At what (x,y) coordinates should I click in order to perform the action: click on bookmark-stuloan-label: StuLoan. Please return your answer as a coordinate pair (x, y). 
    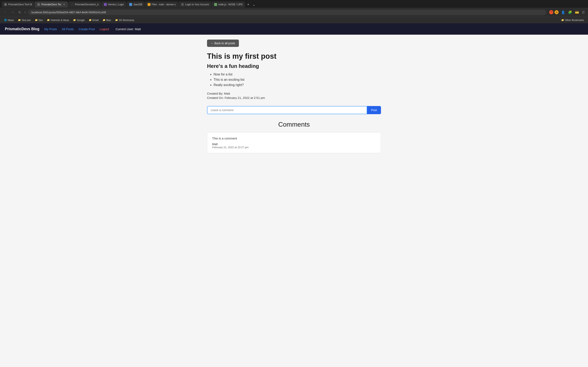
    Looking at the image, I should click on (26, 20).